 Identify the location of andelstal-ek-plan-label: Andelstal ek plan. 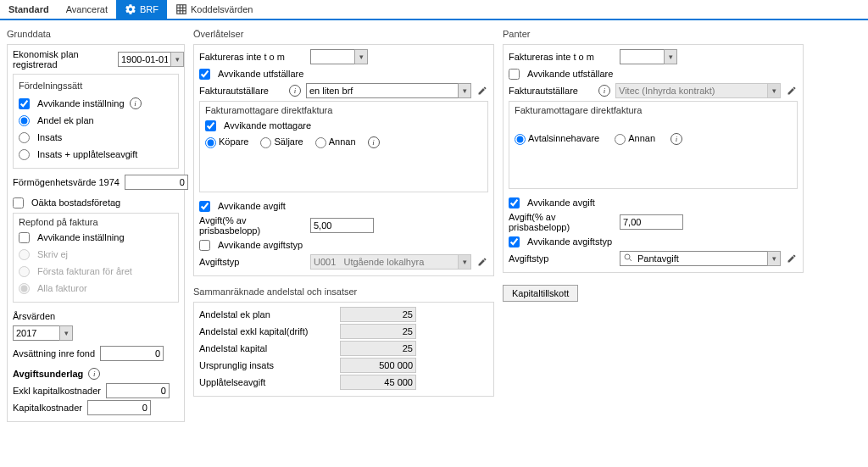
(267, 314).